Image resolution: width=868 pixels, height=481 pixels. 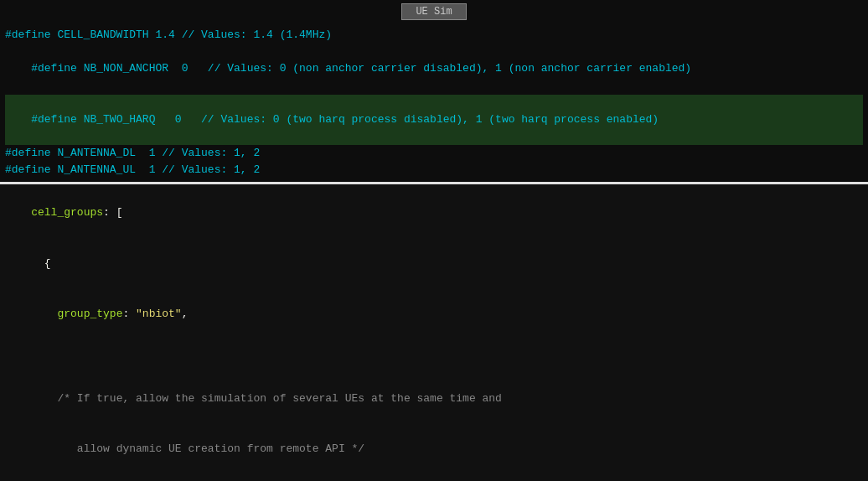 I want to click on bottom-line-comment1: /* If true, allow the simulation of seve…, so click(x=434, y=399).